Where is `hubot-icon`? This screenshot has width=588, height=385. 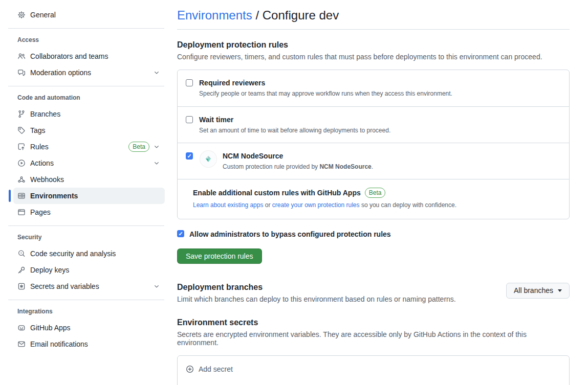 hubot-icon is located at coordinates (21, 328).